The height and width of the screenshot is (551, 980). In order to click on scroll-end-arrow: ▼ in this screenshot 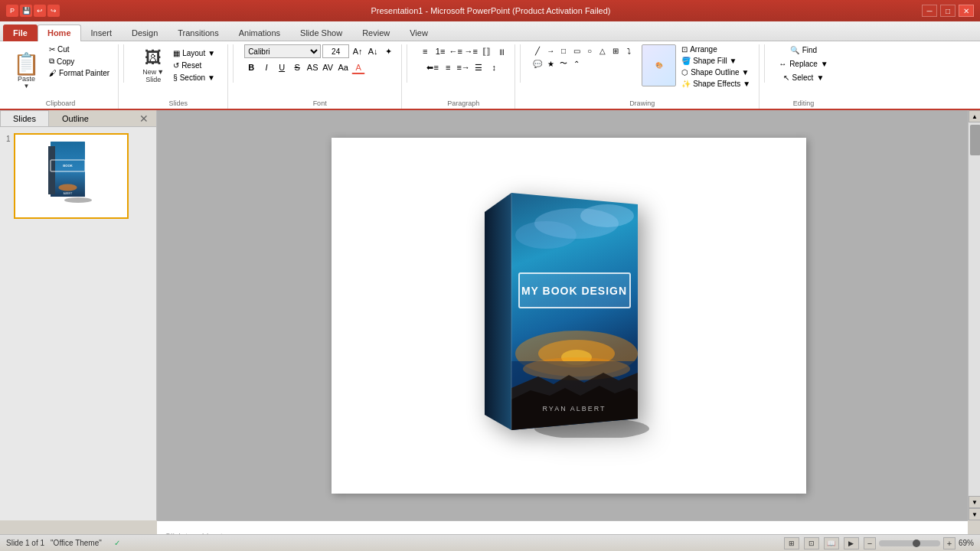, I will do `click(974, 514)`.